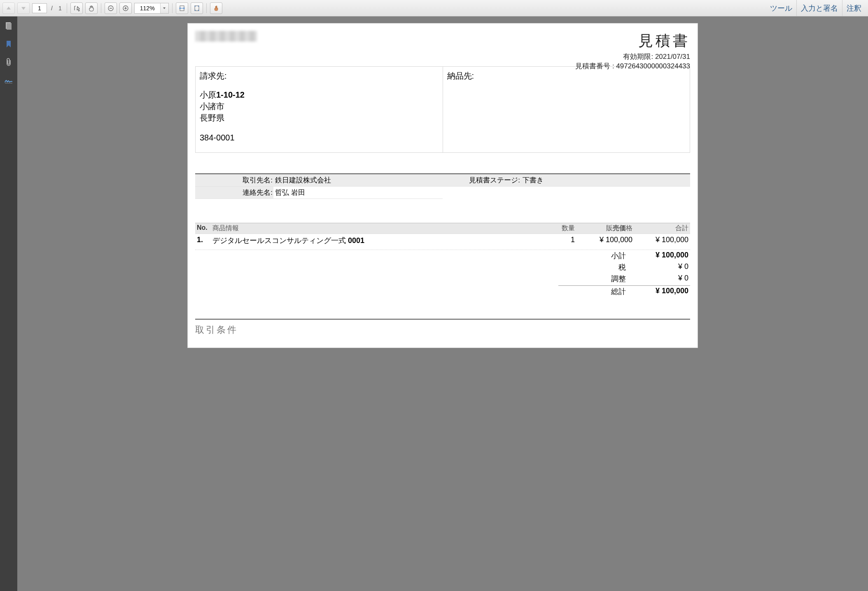 The width and height of the screenshot is (868, 591). What do you see at coordinates (673, 57) in the screenshot?
I see `expiry-value: 2021/07/31` at bounding box center [673, 57].